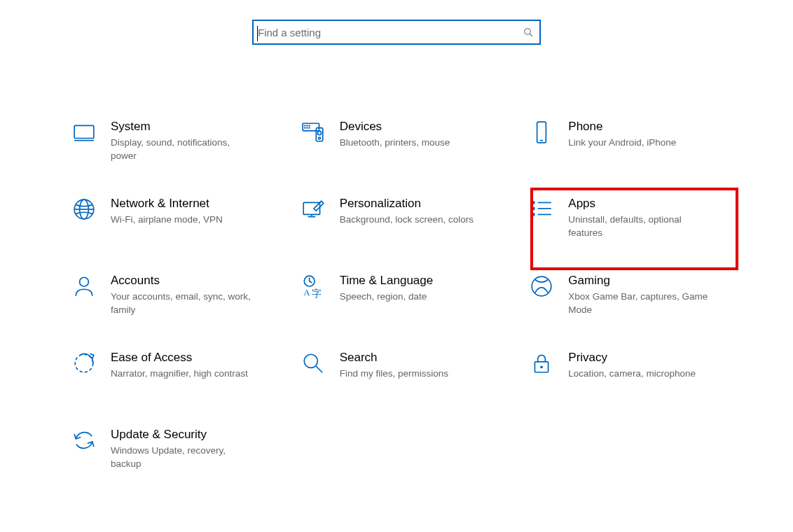  What do you see at coordinates (387, 297) in the screenshot?
I see `tile-sub: Speech, region, date` at bounding box center [387, 297].